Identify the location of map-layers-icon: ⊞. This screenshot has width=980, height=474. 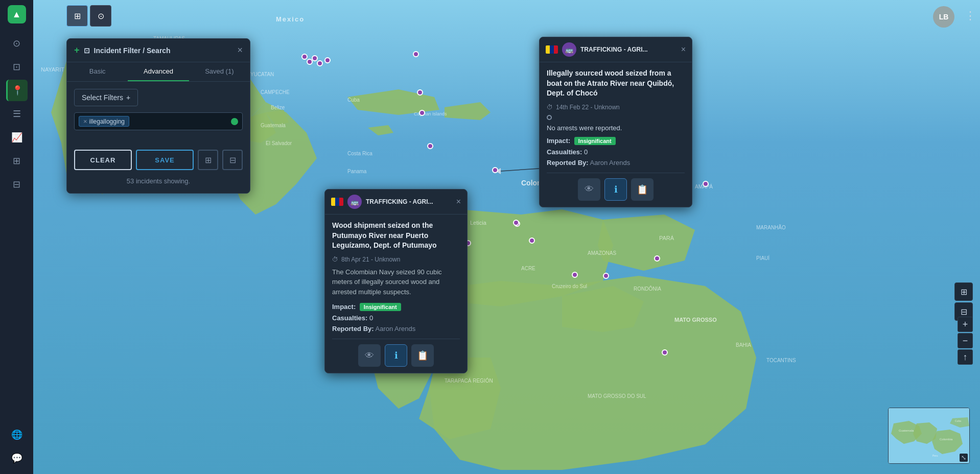
(964, 292).